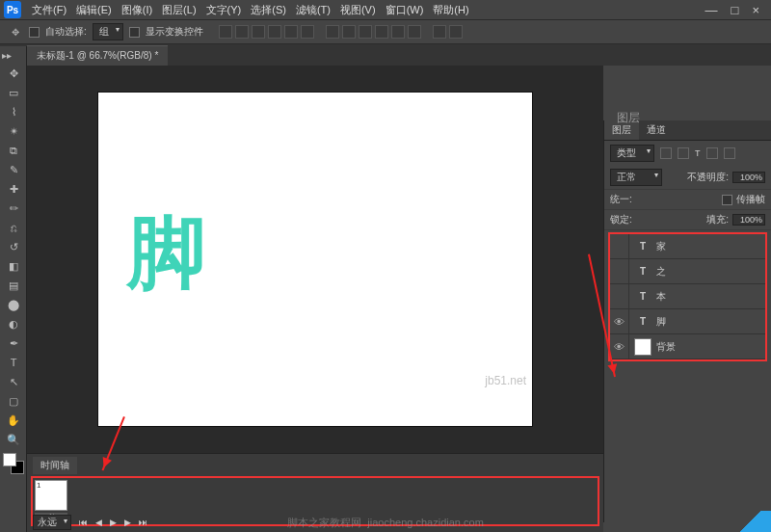 The width and height of the screenshot is (771, 532). Describe the element at coordinates (13, 343) in the screenshot. I see `pen-tool: ✒` at that location.